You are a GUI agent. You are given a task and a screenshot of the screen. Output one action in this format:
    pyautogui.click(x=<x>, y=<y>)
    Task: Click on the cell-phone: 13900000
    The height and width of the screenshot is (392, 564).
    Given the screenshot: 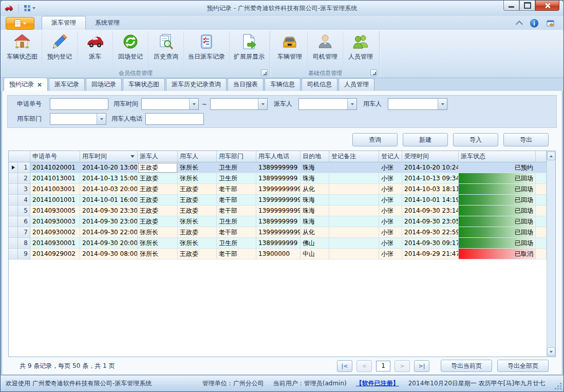 What is the action you would take?
    pyautogui.click(x=278, y=254)
    